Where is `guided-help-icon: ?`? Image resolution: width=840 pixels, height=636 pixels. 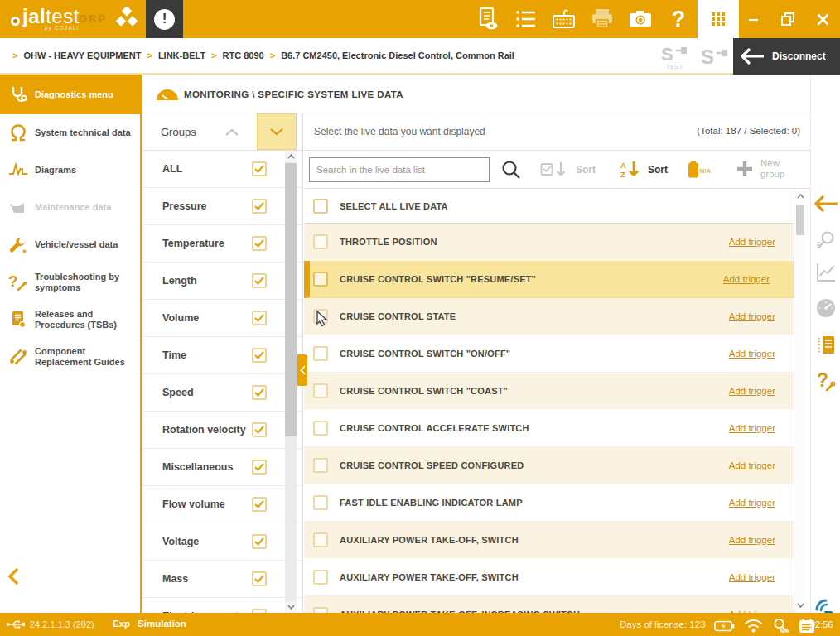
guided-help-icon: ? is located at coordinates (825, 381).